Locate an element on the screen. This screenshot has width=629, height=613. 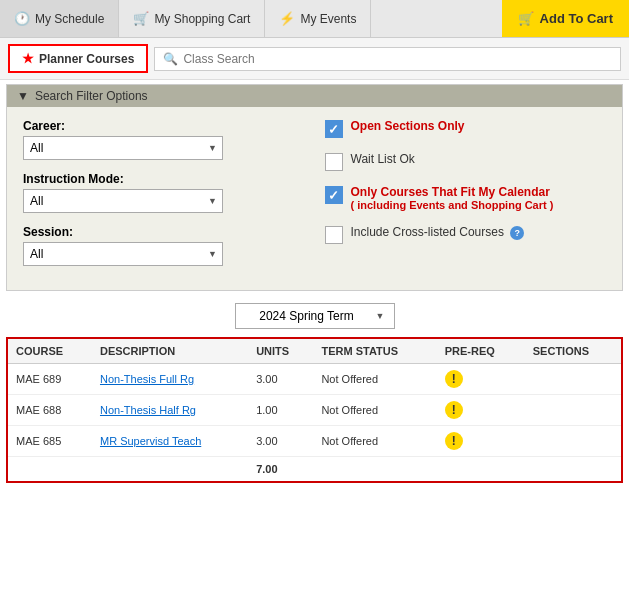
table-row: MAE 689 Non-Thesis Full Rg 3.00 Not Offe… is located at coordinates (314, 380).